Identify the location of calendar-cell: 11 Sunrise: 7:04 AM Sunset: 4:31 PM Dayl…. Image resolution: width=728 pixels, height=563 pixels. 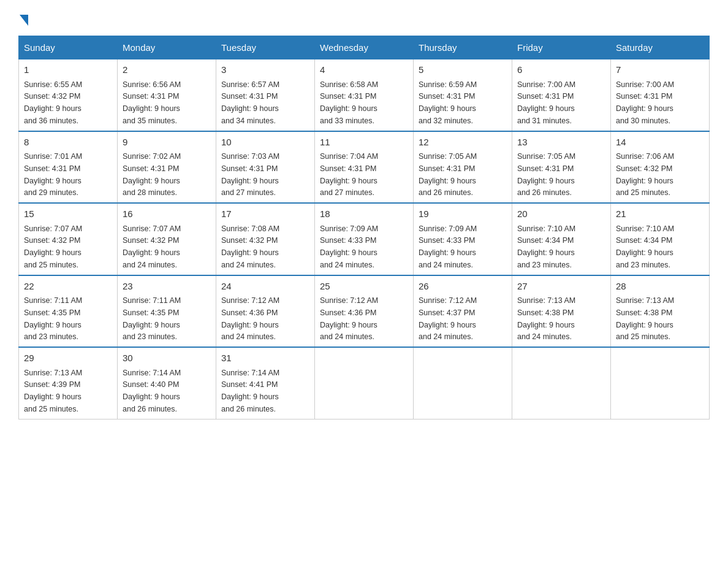
(364, 167).